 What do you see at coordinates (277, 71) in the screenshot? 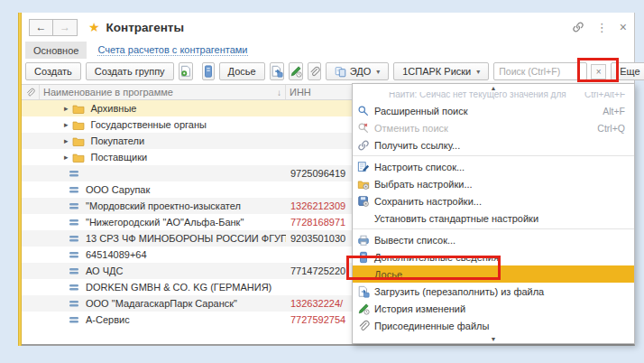
I see `load-from-file-button` at bounding box center [277, 71].